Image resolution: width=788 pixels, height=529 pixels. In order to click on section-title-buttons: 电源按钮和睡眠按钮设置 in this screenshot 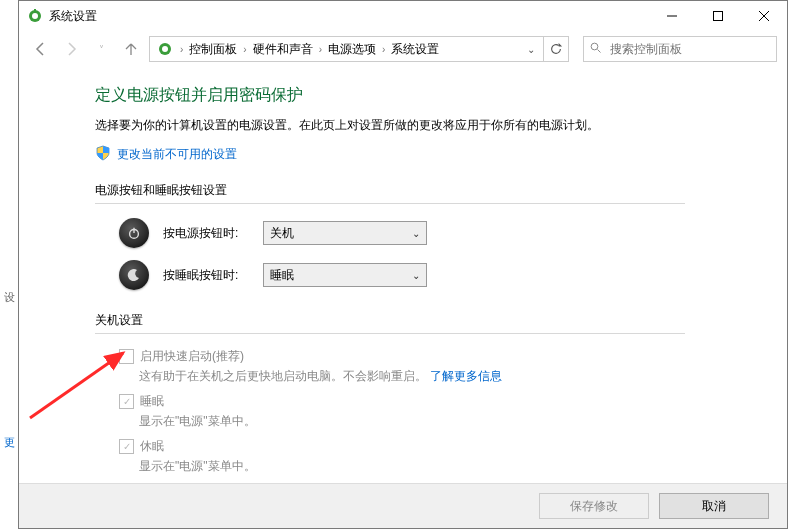, I will do `click(441, 190)`.